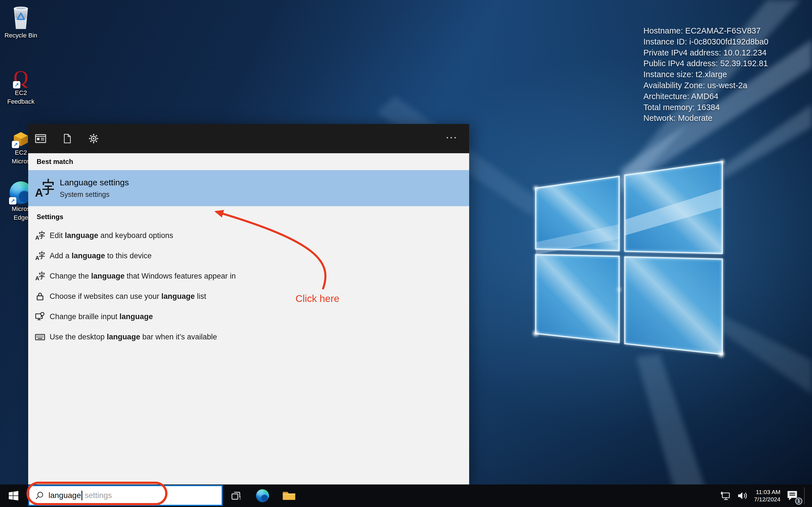 The height and width of the screenshot is (507, 812). Describe the element at coordinates (249, 296) in the screenshot. I see `settings-result: Choose if websites can use your language…` at that location.